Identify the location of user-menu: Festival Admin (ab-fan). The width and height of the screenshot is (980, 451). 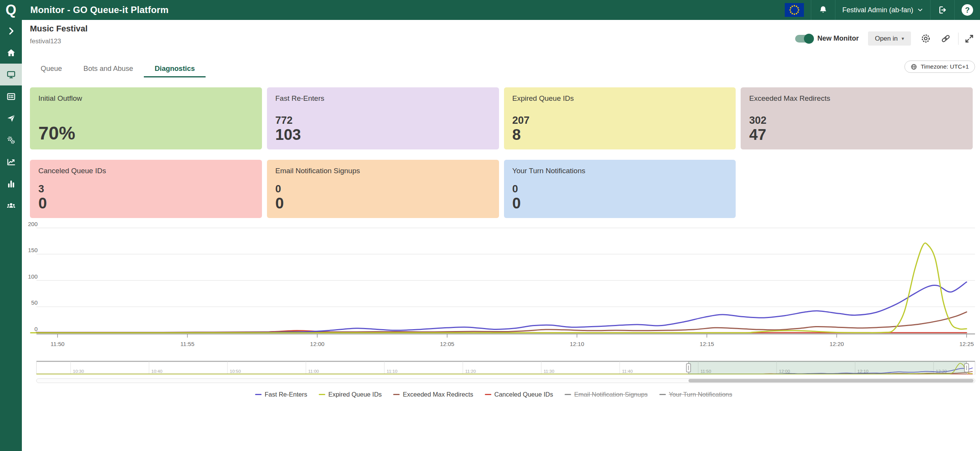
(883, 10).